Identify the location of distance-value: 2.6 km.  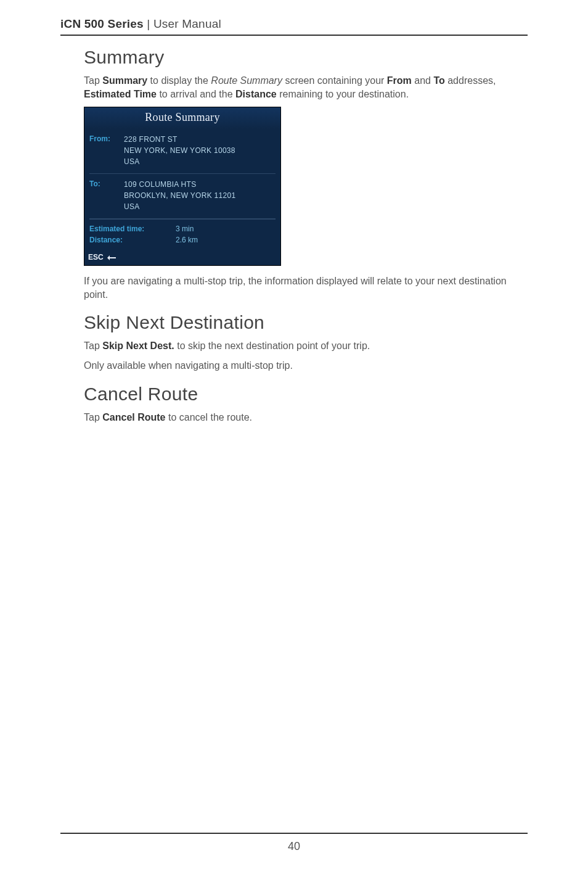
(187, 240).